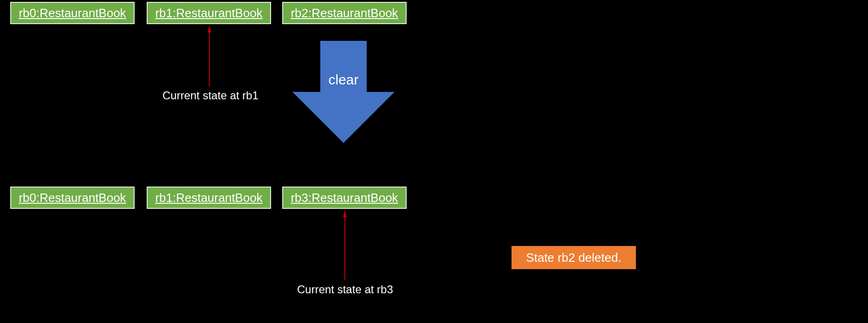  I want to click on pointer-arrow-bottom, so click(345, 245).